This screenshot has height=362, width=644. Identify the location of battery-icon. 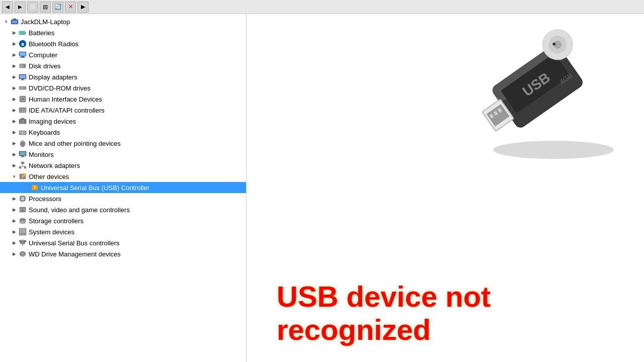
(23, 33).